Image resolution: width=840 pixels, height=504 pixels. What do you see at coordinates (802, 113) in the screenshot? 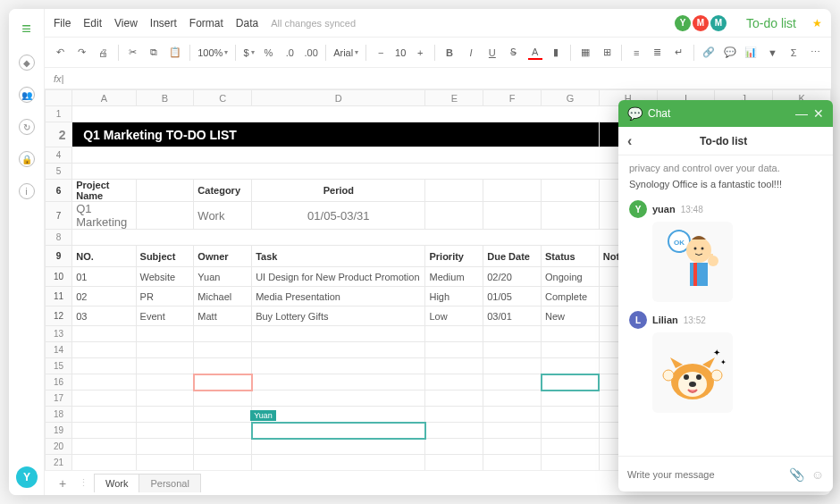
I see `minimize-icon: —` at bounding box center [802, 113].